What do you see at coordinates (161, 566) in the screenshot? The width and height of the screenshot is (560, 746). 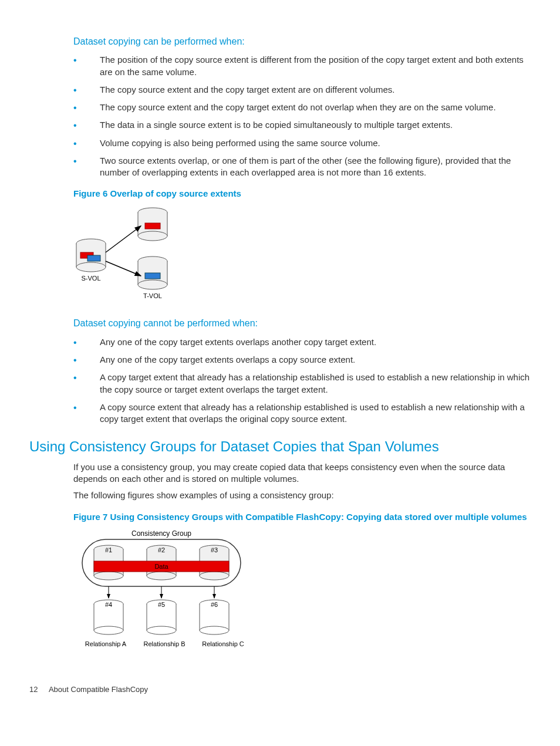 I see `data-label: Data` at bounding box center [161, 566].